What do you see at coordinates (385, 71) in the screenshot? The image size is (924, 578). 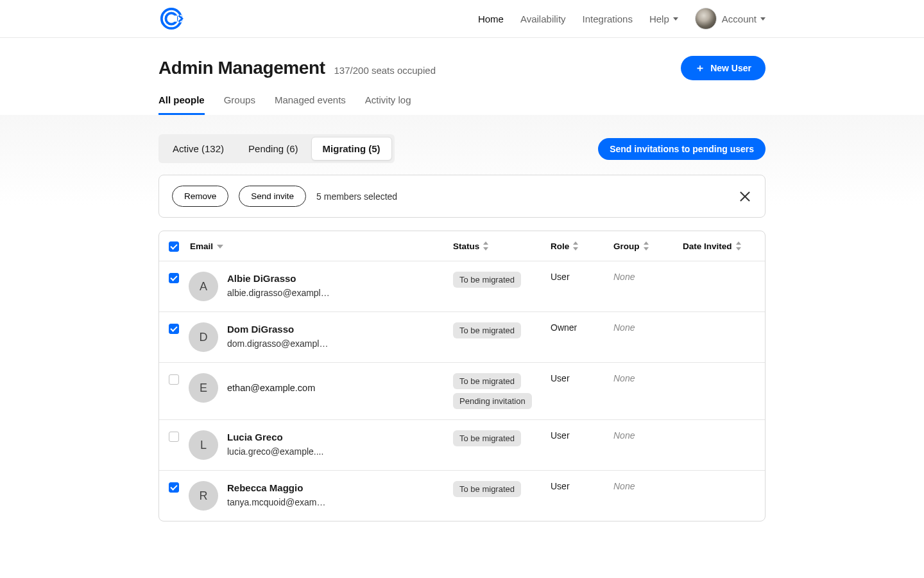 I see `seats-text: 137/200 seats occupied` at bounding box center [385, 71].